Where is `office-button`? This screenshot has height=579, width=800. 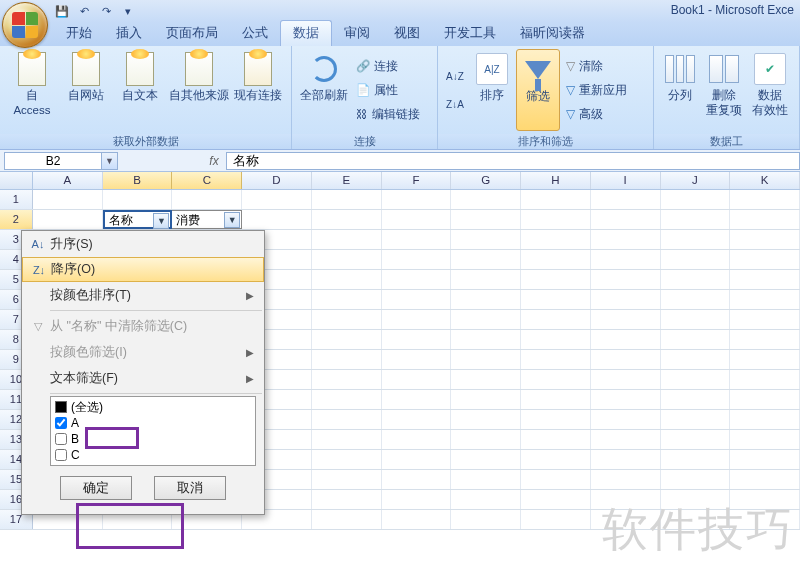 office-button is located at coordinates (25, 25).